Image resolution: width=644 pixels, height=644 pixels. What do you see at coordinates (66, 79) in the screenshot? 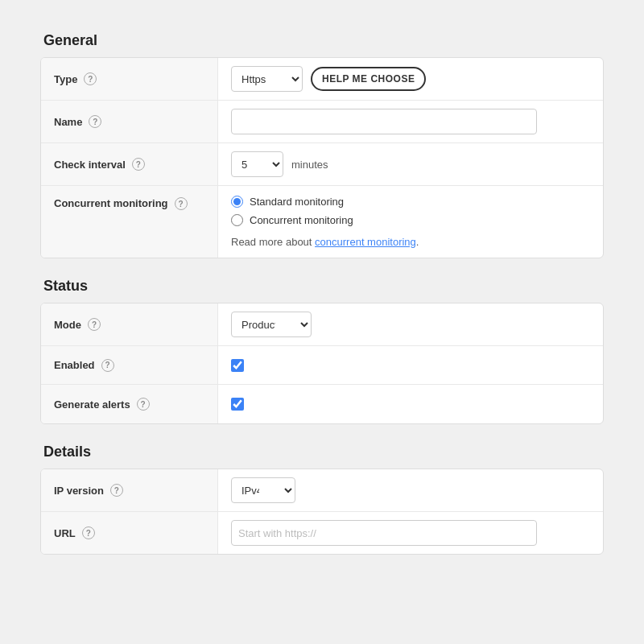
I see `type-label: Type` at bounding box center [66, 79].